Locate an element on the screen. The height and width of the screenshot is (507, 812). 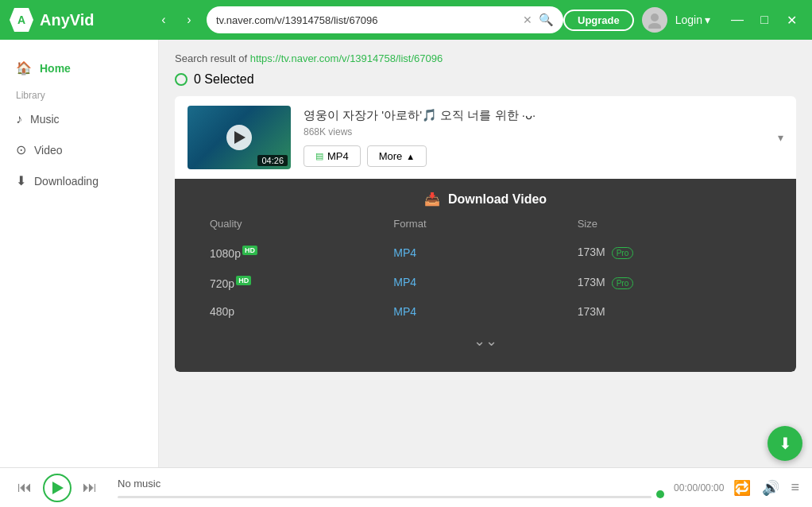
video-duration: 04:26 is located at coordinates (273, 161).